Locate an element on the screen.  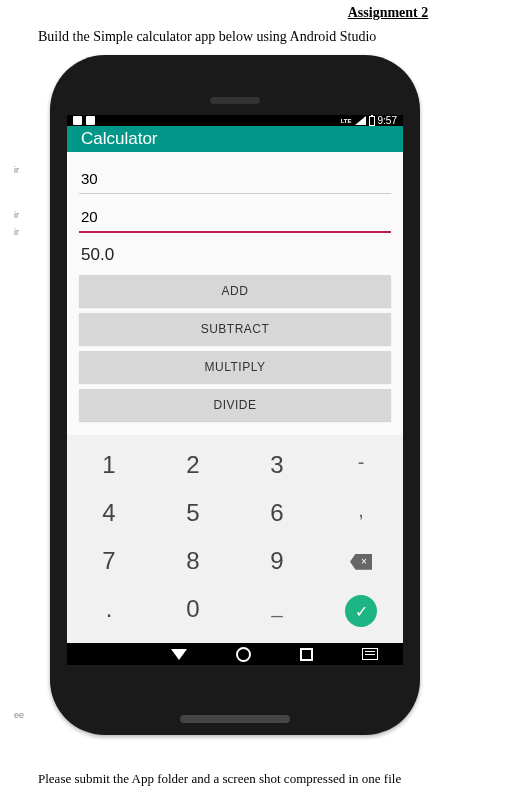
phone-chin is located at coordinates (235, 719).